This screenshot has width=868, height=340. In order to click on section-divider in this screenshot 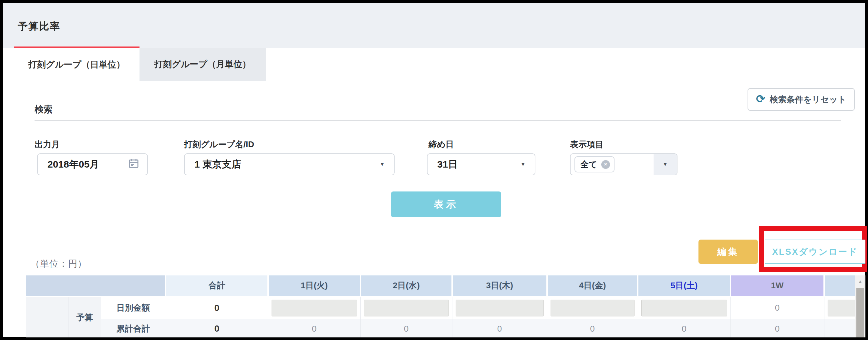, I will do `click(438, 120)`.